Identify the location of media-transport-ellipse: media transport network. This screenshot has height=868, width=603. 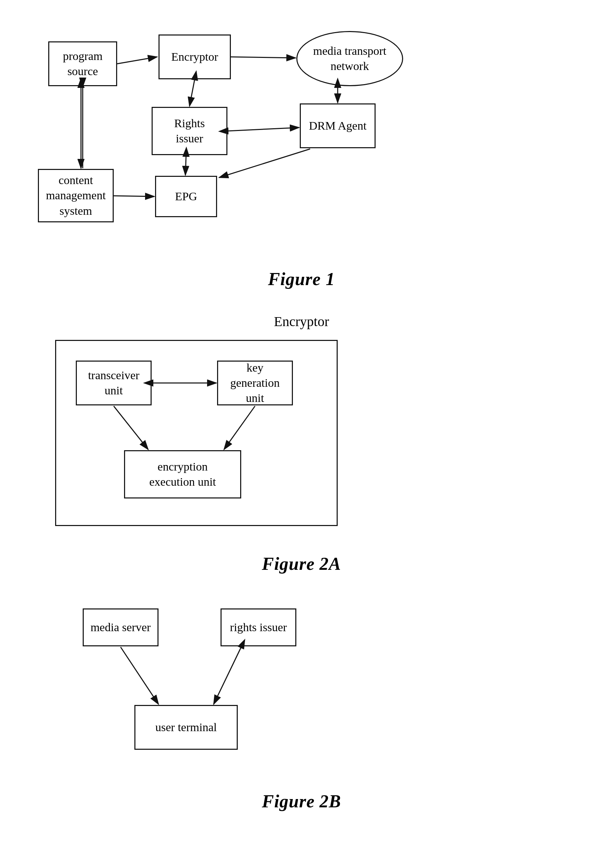
(350, 59).